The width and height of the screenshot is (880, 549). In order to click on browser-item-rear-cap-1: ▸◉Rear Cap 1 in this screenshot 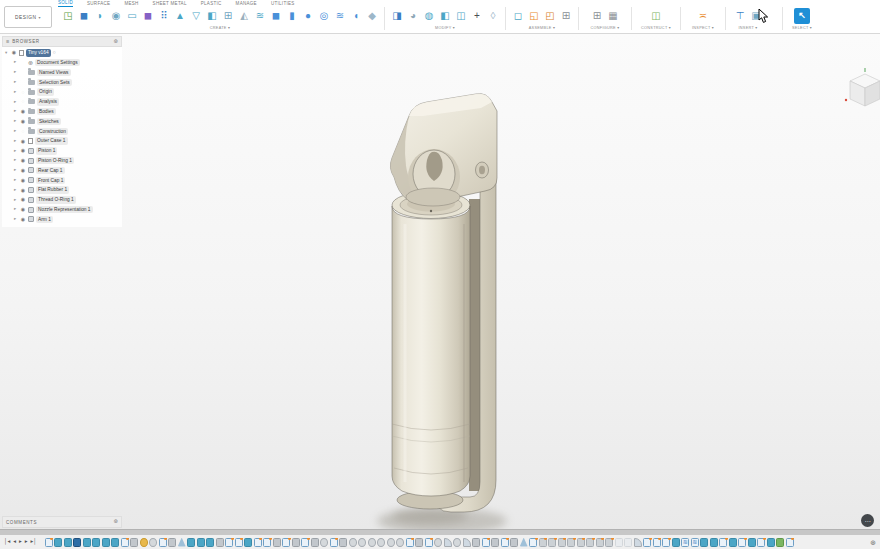, I will do `click(62, 171)`.